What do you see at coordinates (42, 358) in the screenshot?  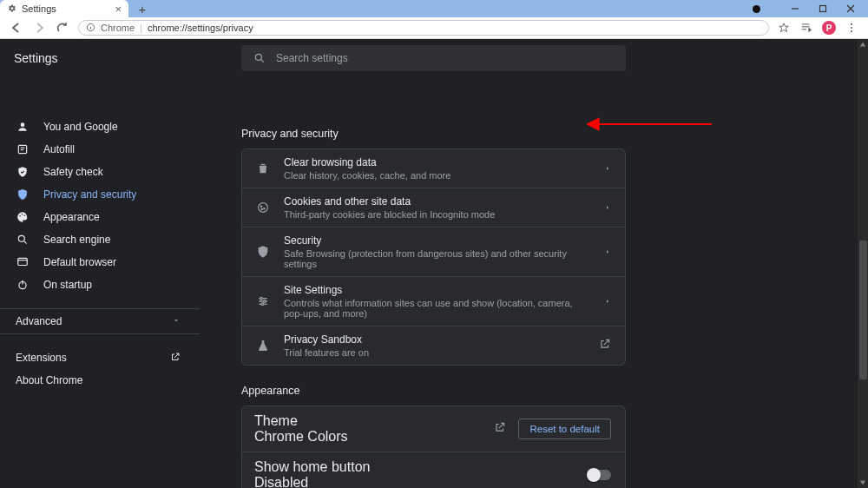 I see `sidebar-extensions-label: Extensions` at bounding box center [42, 358].